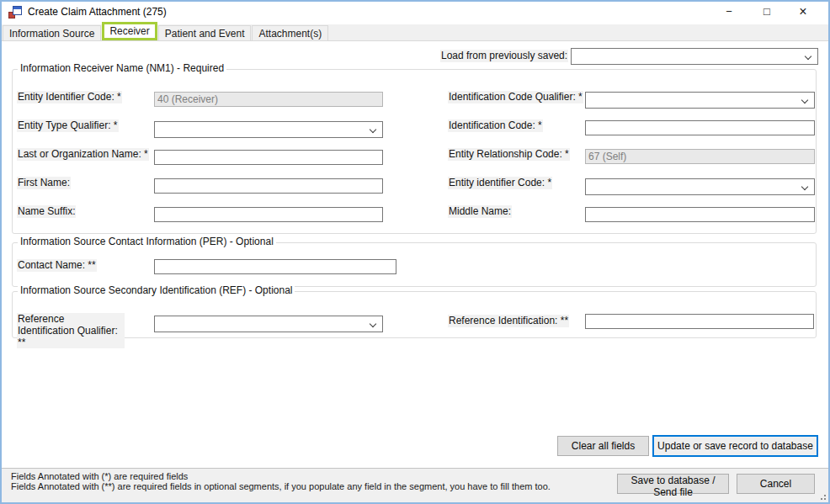 This screenshot has height=504, width=830. I want to click on name-suffix-field, so click(269, 215).